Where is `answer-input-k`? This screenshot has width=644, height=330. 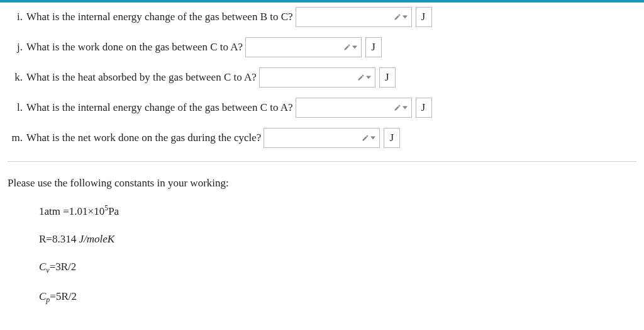
answer-input-k is located at coordinates (317, 77).